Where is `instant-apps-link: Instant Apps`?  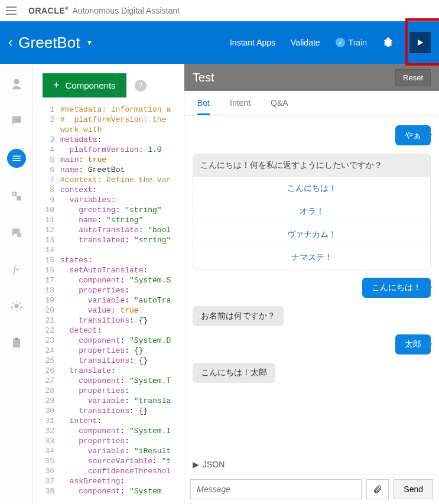
instant-apps-link: Instant Apps is located at coordinates (253, 43).